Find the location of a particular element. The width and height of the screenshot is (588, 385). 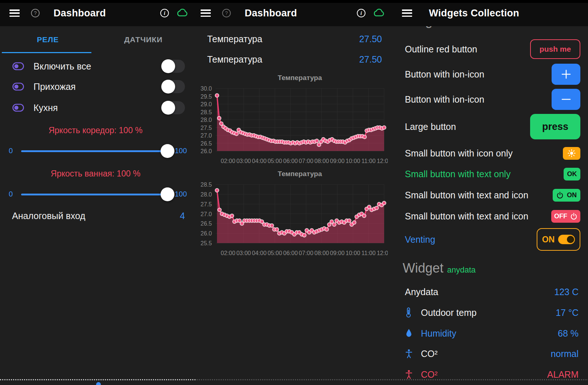

relay-tabs: РЕЛЕ ДАТЧИКИ is located at coordinates (95, 40).